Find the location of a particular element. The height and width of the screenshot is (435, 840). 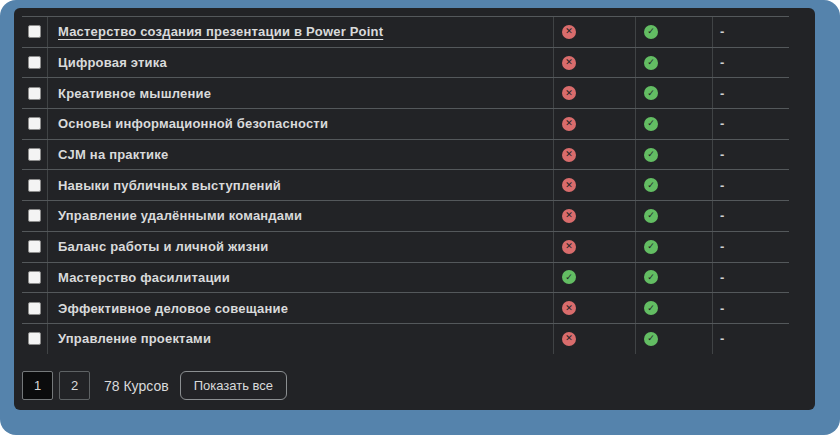

page-button-1: 1 is located at coordinates (38, 386).